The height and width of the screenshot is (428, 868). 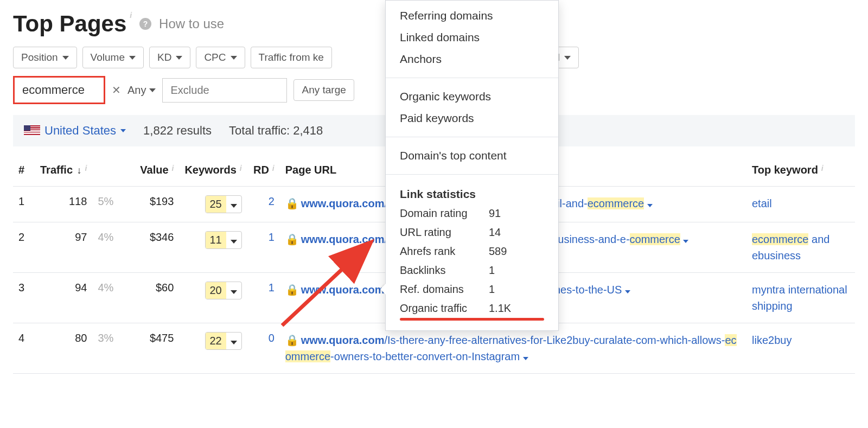 I want to click on close-icon: ✕, so click(x=116, y=90).